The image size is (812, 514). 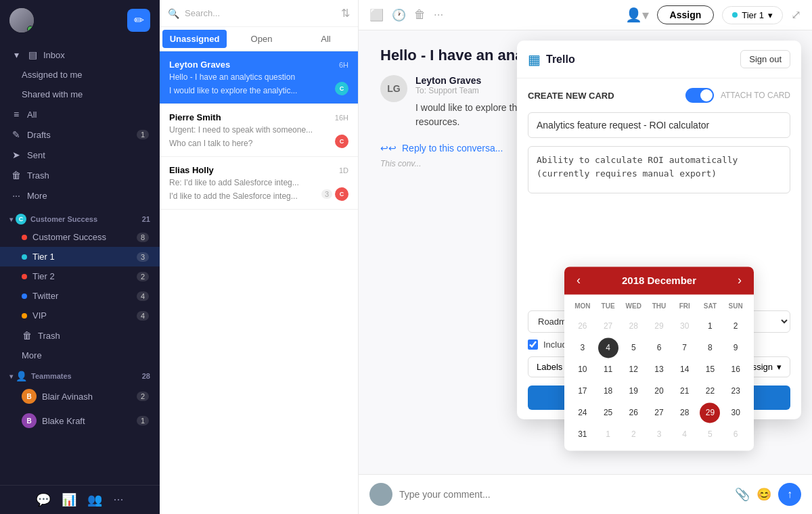 What do you see at coordinates (258, 183) in the screenshot?
I see `conversation-item: Elias Holly 1D Re: I'd like to add Sales…` at bounding box center [258, 183].